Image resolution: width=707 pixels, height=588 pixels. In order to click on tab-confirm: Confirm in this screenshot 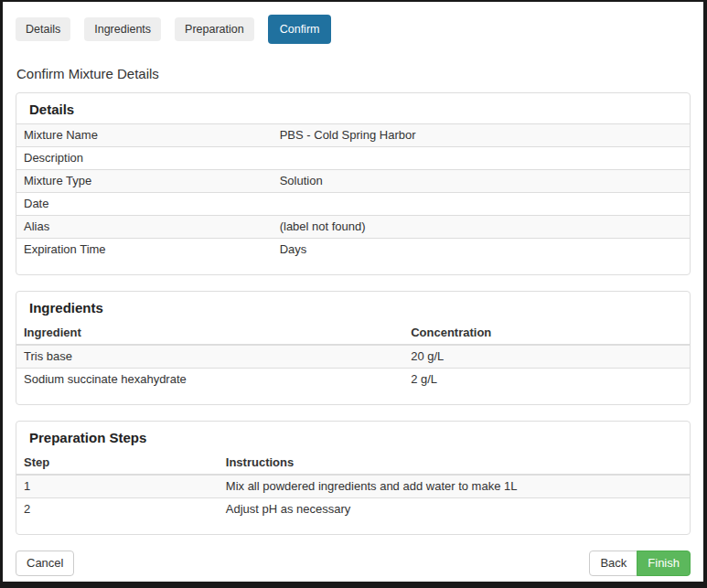, I will do `click(300, 29)`.